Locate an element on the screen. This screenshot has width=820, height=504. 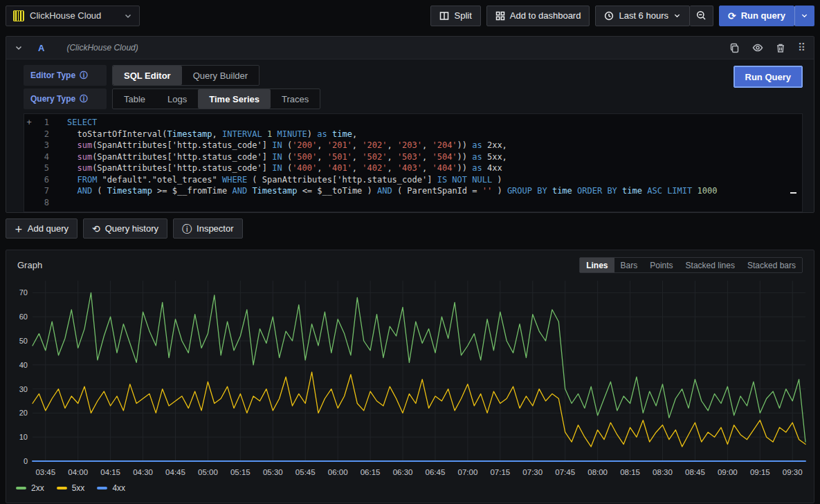
duplicate-query-button is located at coordinates (735, 48).